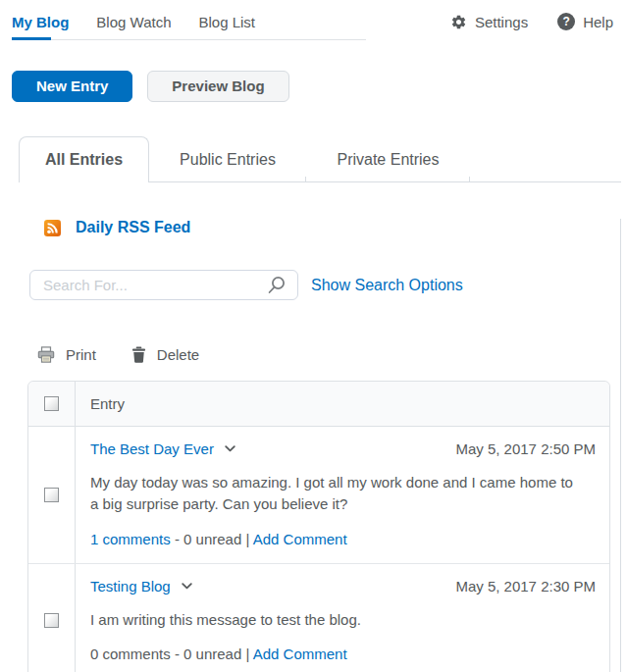  I want to click on nav-item-blog-list: Blog List, so click(228, 22).